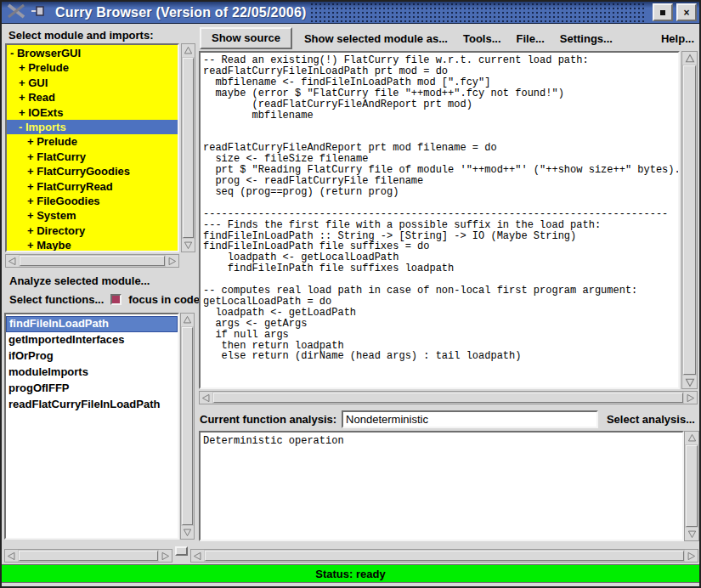 The image size is (701, 588). What do you see at coordinates (42, 127) in the screenshot?
I see `module-tree-item-label: - Imports` at bounding box center [42, 127].